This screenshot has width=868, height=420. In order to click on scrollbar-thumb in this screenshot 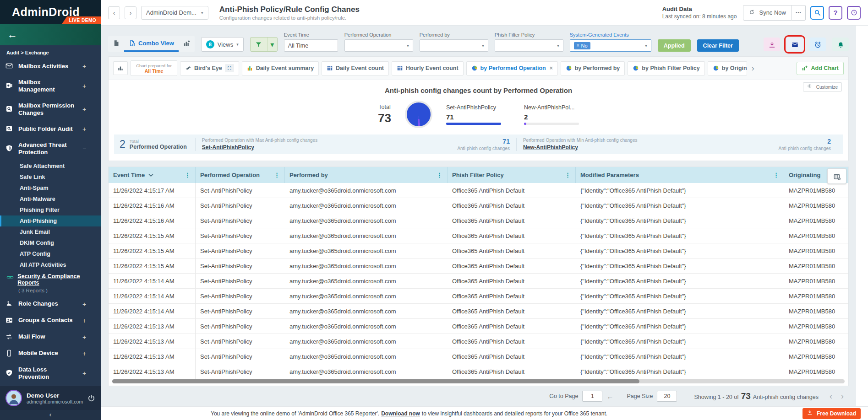, I will do `click(376, 382)`.